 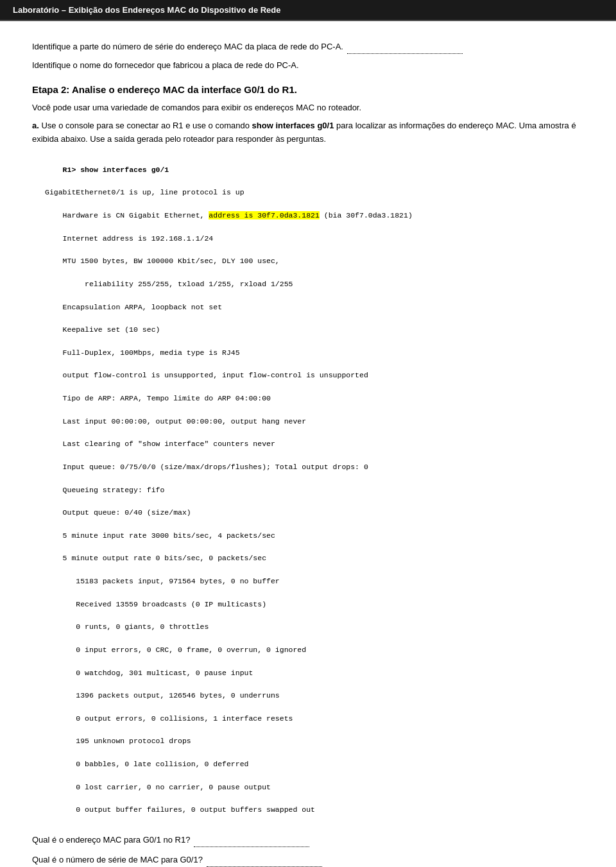 I want to click on code-line16: Output queue: 0/40 (size/max), so click(x=118, y=512).